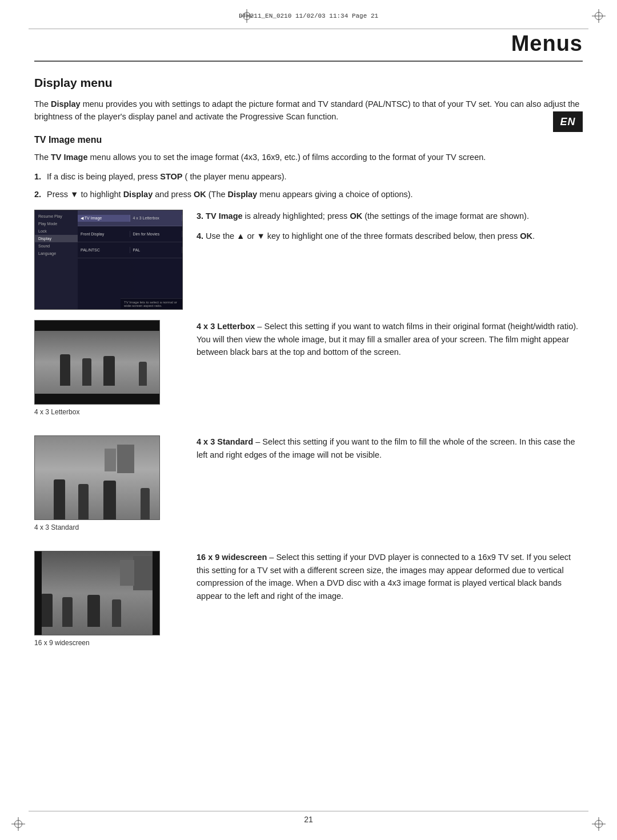 This screenshot has width=617, height=840. Describe the element at coordinates (130, 259) in the screenshot. I see `menu-main: ◀ TV Image 4 x 3 Letterbox Front Display…` at that location.